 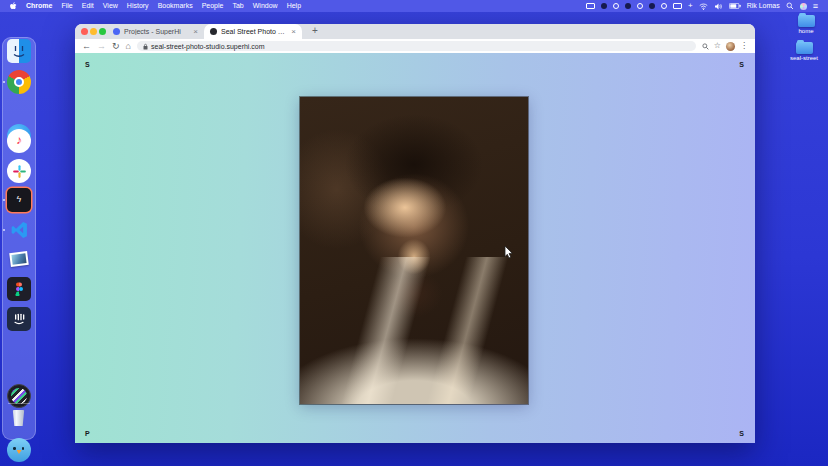 What do you see at coordinates (764, 6) in the screenshot?
I see `menubar-username: Rik Lomas` at bounding box center [764, 6].